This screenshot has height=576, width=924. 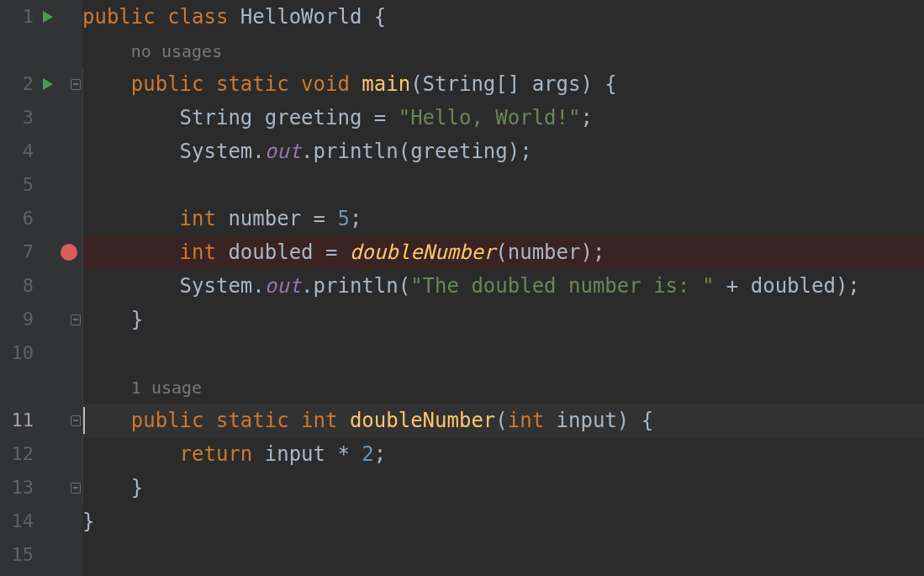 What do you see at coordinates (41, 488) in the screenshot?
I see `gutter-row: 13` at bounding box center [41, 488].